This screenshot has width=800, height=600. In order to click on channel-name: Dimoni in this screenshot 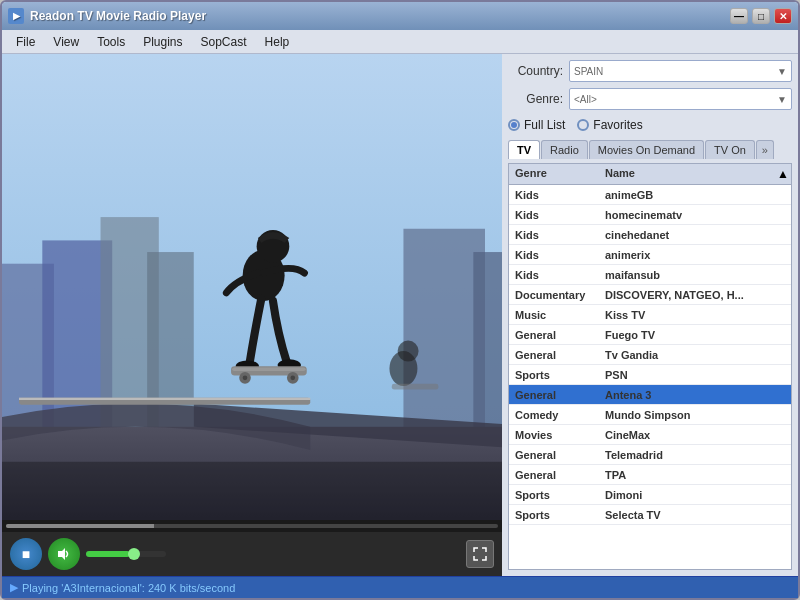, I will do `click(695, 495)`.